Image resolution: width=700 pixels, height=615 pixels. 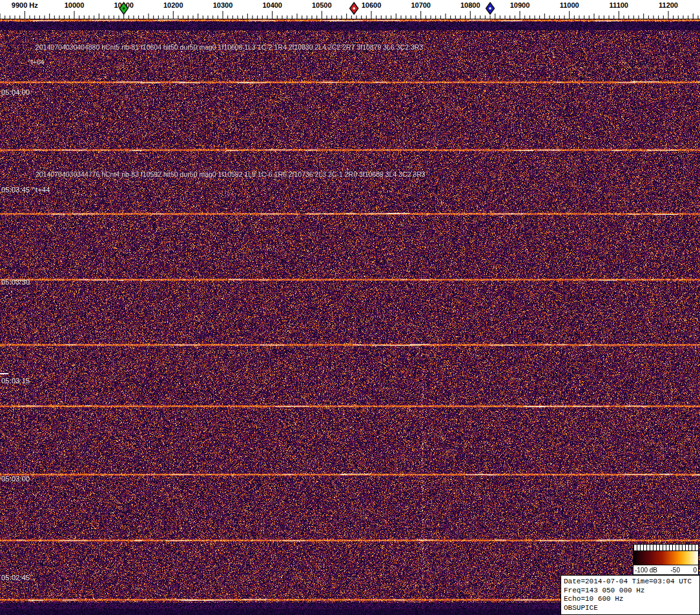 I want to click on freq-tick-label: 9900 Hz, so click(x=25, y=5).